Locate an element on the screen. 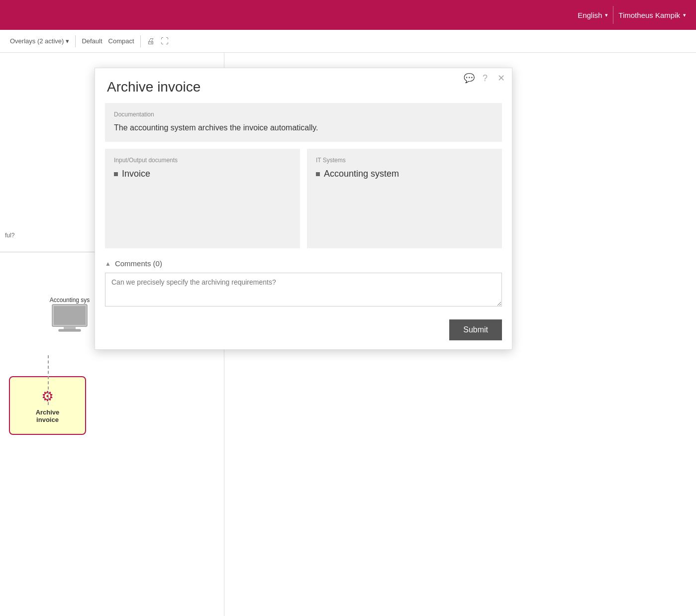 This screenshot has height=616, width=696. overlays-button: Overlays (2 active) ▾ is located at coordinates (40, 41).